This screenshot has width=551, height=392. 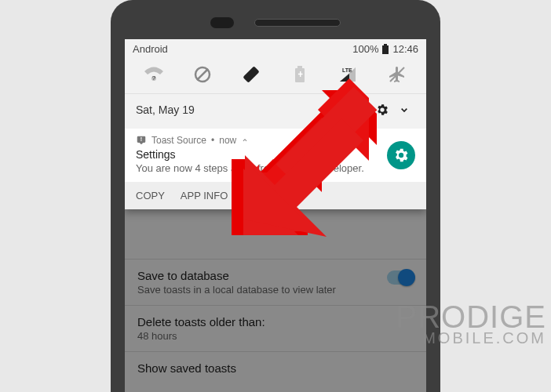 What do you see at coordinates (471, 324) in the screenshot?
I see `watermark: PRODIGE MOBILE.COM` at bounding box center [471, 324].